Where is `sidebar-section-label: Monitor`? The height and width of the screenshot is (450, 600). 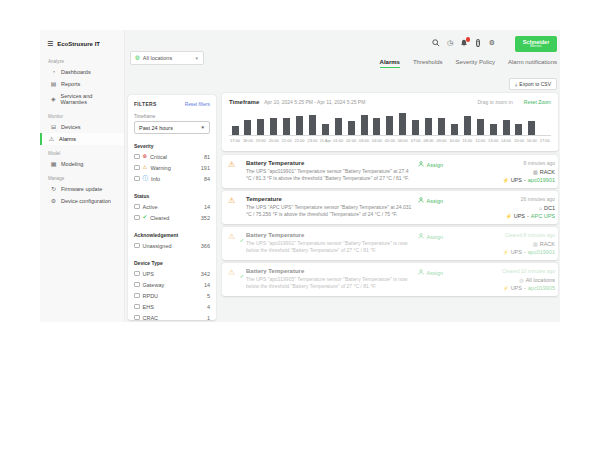 sidebar-section-label: Monitor is located at coordinates (82, 114).